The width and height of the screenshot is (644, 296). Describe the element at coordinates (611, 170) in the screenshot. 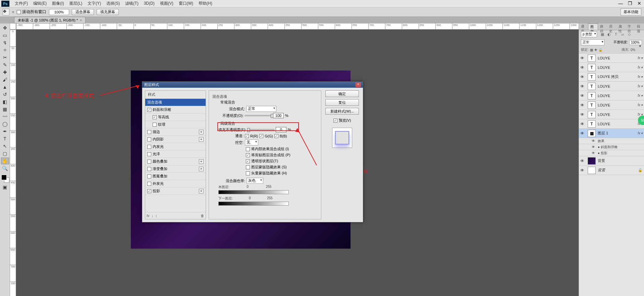

I see `layer-row: 👁背景🔒` at that location.